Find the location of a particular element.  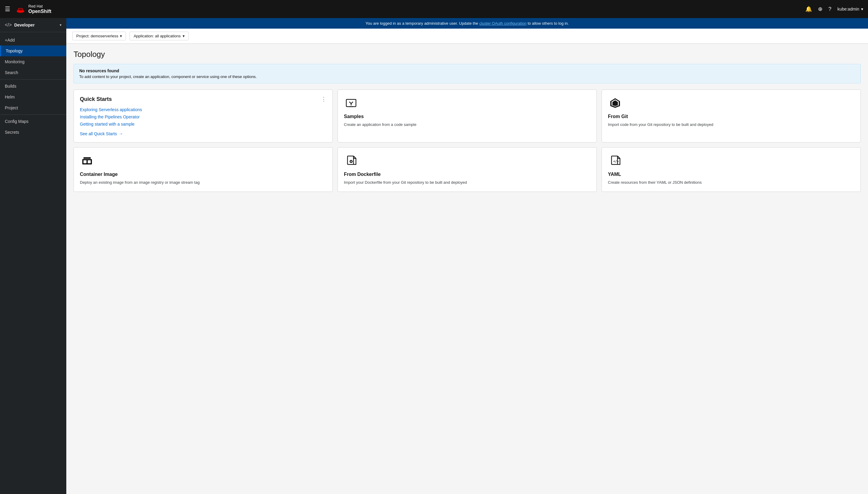

user-dropdown-arrow: ▾ is located at coordinates (862, 9).